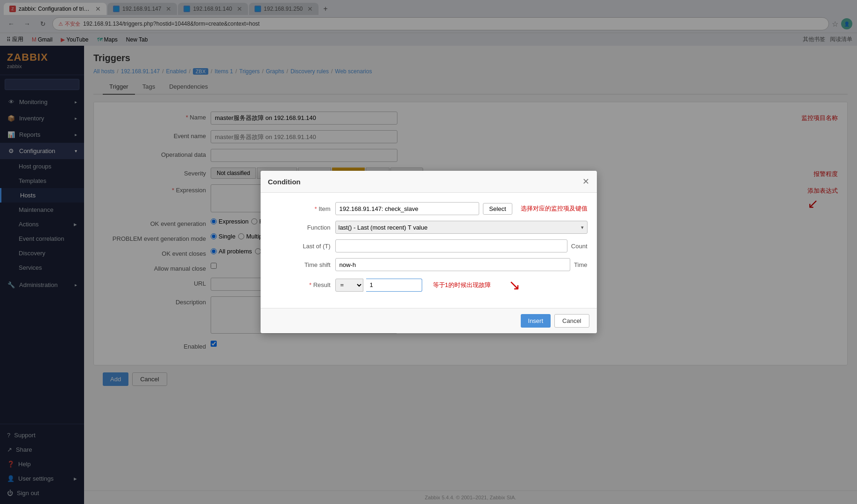 This screenshot has width=857, height=504. I want to click on modal-select-button: Select, so click(497, 209).